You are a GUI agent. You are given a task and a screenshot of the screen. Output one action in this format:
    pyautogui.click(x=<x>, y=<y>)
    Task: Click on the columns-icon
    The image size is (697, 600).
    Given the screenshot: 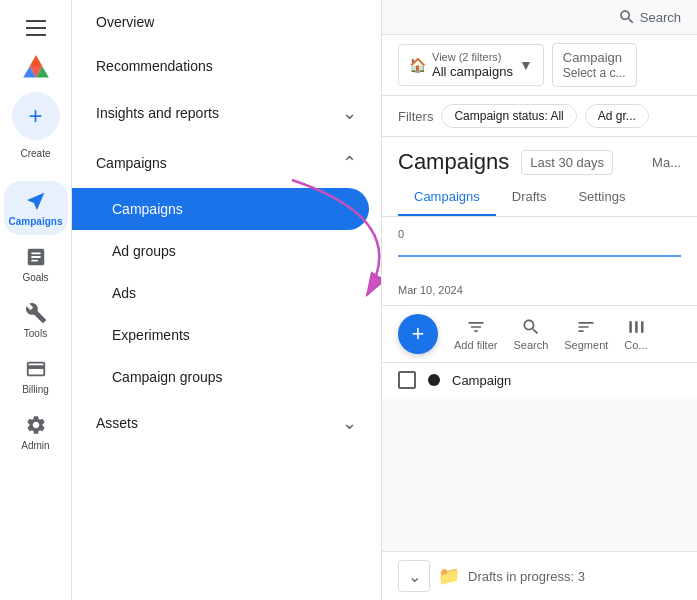 What is the action you would take?
    pyautogui.click(x=636, y=327)
    